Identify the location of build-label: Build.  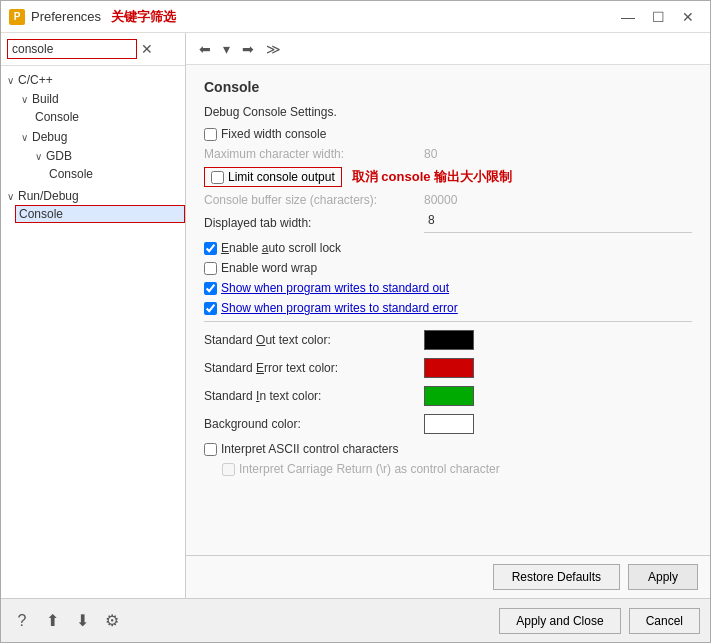
(46, 99).